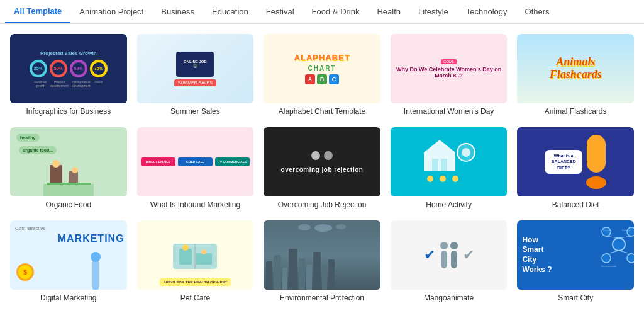 The image size is (644, 330). What do you see at coordinates (575, 169) in the screenshot?
I see `card-balanced-diet: What is a BALANCED DIET? Balanced Diet` at bounding box center [575, 169].